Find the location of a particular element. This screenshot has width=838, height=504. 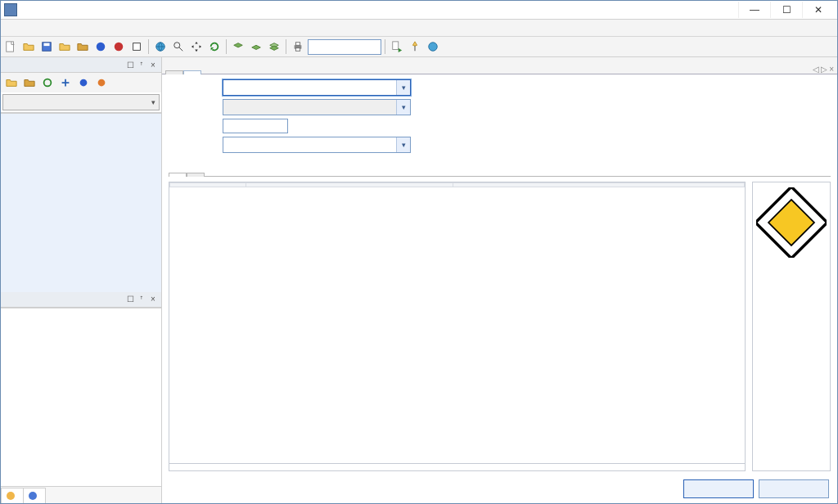

close-button: ✕ is located at coordinates (818, 10).